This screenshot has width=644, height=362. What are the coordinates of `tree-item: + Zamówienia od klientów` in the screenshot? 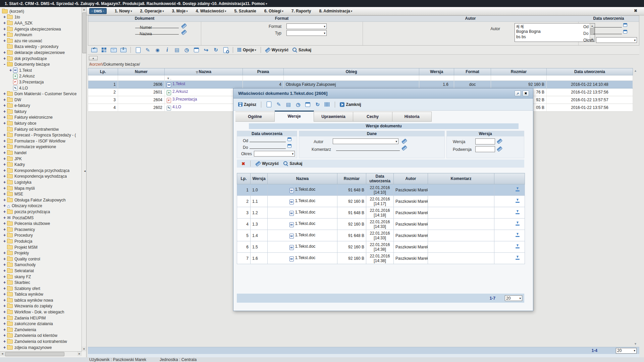 It's located at (41, 336).